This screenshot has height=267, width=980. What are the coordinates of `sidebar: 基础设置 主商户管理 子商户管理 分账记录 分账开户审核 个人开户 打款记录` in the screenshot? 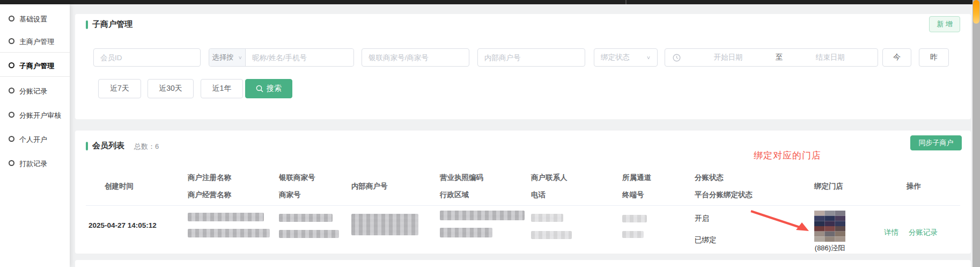 It's located at (35, 135).